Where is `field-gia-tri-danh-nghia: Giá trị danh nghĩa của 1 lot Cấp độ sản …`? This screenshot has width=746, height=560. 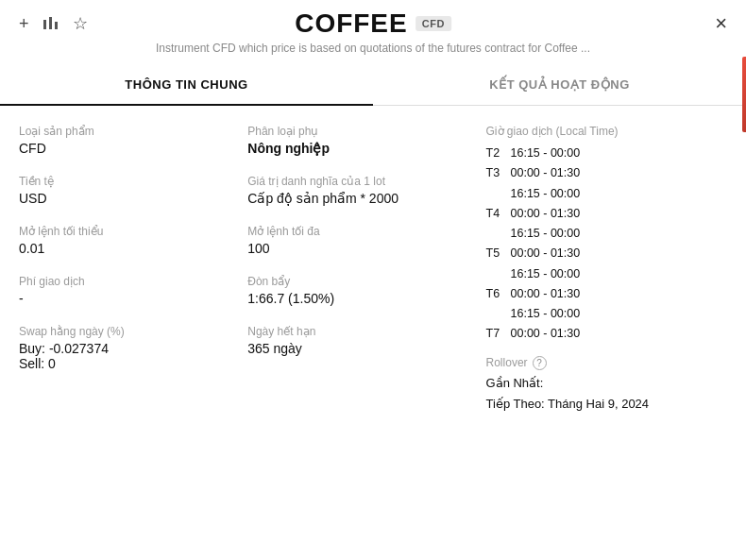
field-gia-tri-danh-nghia: Giá trị danh nghĩa của 1 lot Cấp độ sản … is located at coordinates (357, 191).